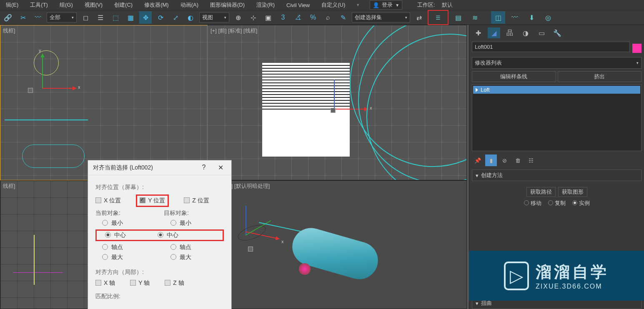 Image resolution: width=644 pixels, height=309 pixels. Describe the element at coordinates (125, 257) in the screenshot. I see `current-max-radio: 最大` at that location.